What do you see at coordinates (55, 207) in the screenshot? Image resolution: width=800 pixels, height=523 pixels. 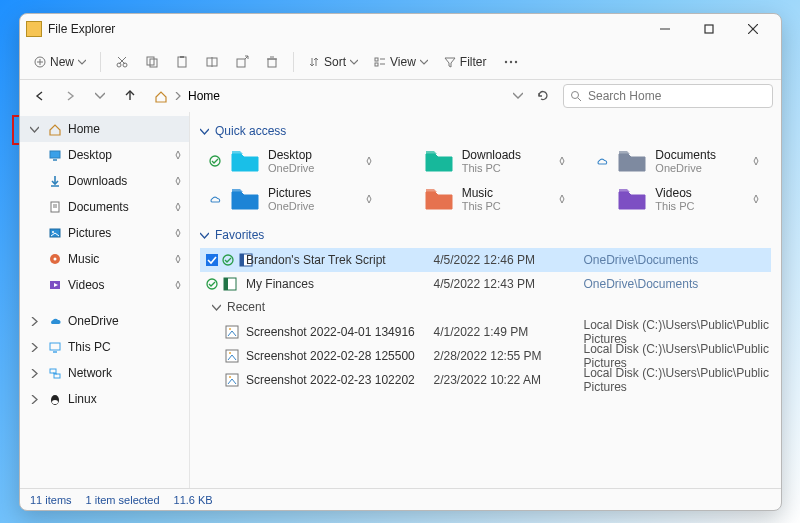 I see `documents-icon` at bounding box center [55, 207].